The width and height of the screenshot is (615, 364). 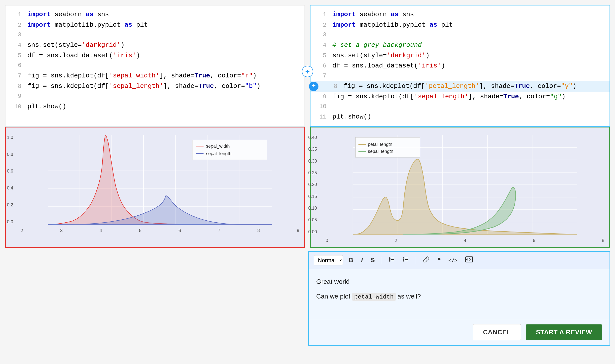 What do you see at coordinates (160, 180) in the screenshot?
I see `left-chart-svg: sepal_width sepal_length` at bounding box center [160, 180].